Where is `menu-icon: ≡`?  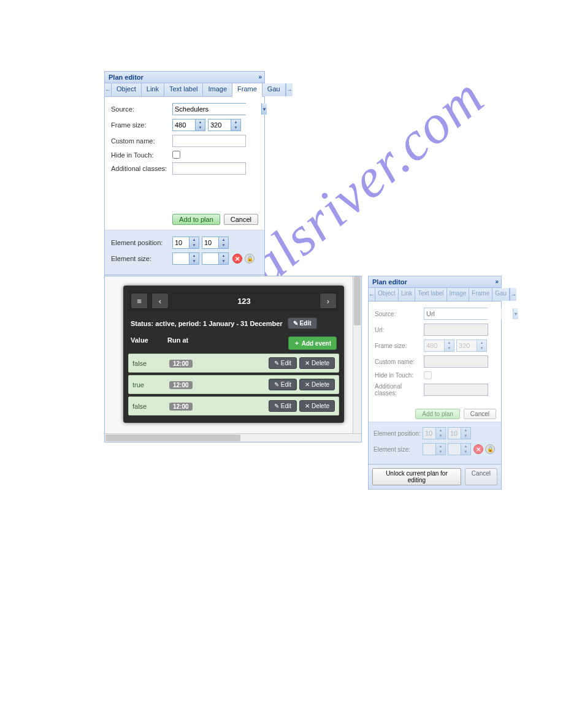 menu-icon: ≡ is located at coordinates (139, 301).